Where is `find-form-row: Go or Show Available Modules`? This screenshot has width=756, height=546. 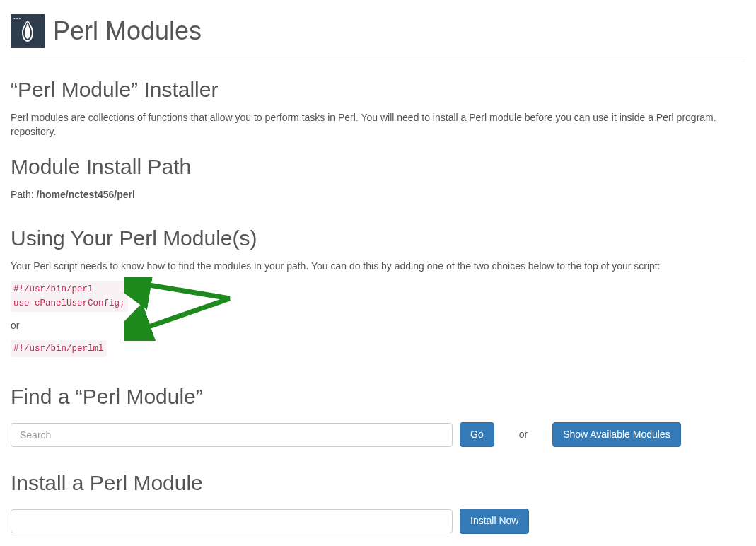 find-form-row: Go or Show Available Modules is located at coordinates (378, 435).